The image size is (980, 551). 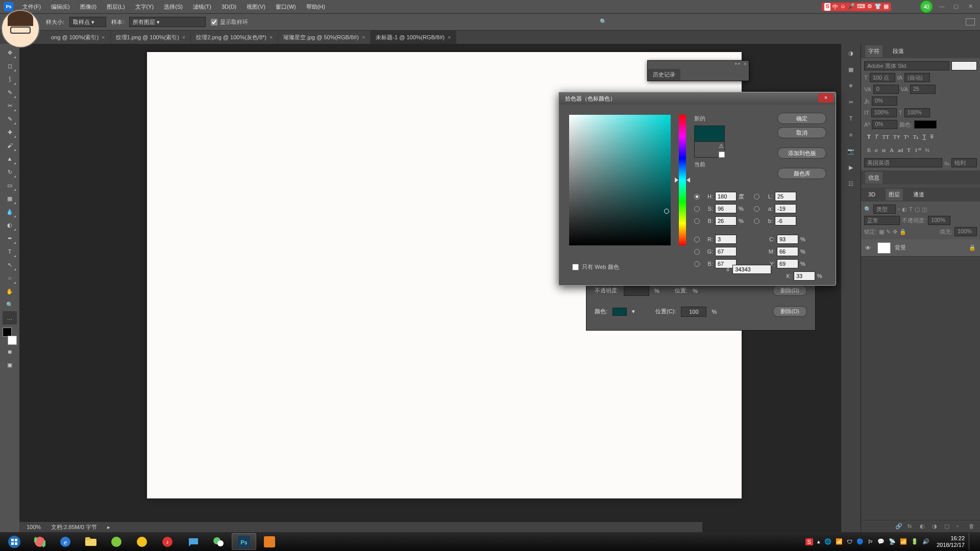 I want to click on tab-info: 信息, so click(x=874, y=178).